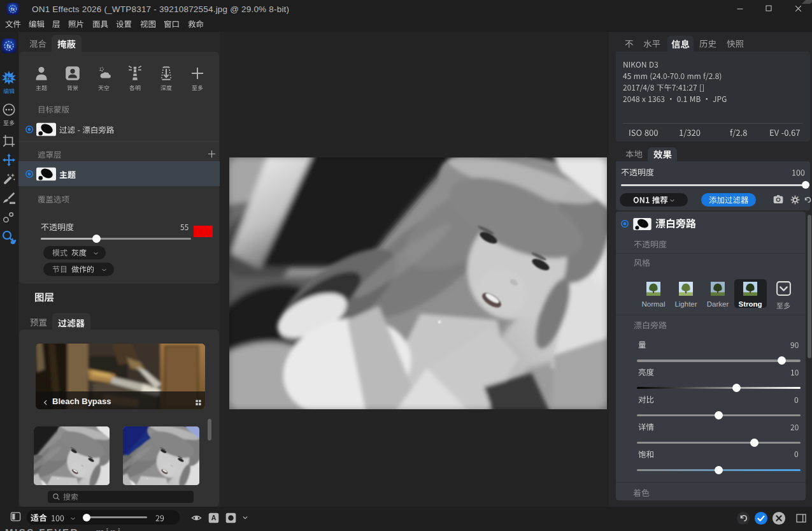  What do you see at coordinates (213, 518) in the screenshot?
I see `svg-text: A` at bounding box center [213, 518].